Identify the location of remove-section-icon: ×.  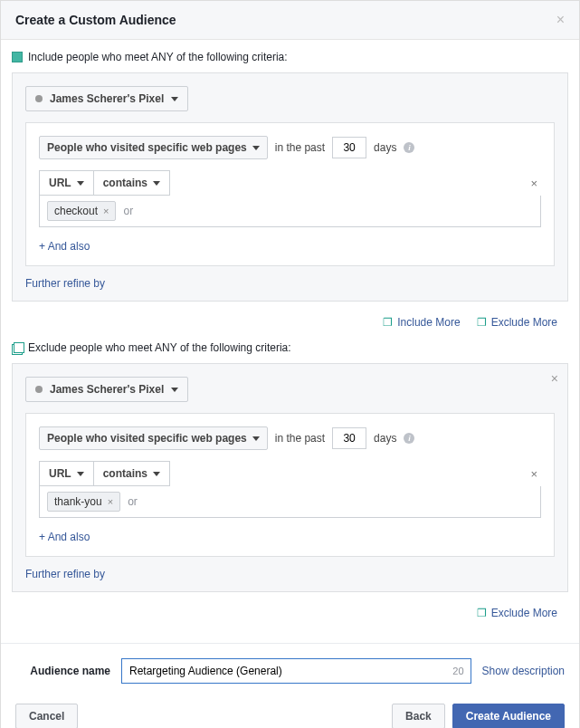
(555, 378).